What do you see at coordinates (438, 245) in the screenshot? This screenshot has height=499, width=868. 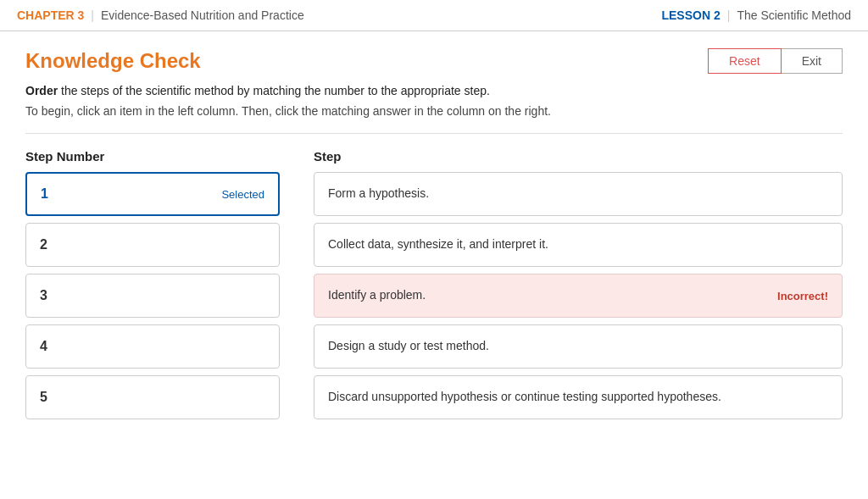 I see `answer-text-2: Collect data, synthesize it, and interpr…` at bounding box center [438, 245].